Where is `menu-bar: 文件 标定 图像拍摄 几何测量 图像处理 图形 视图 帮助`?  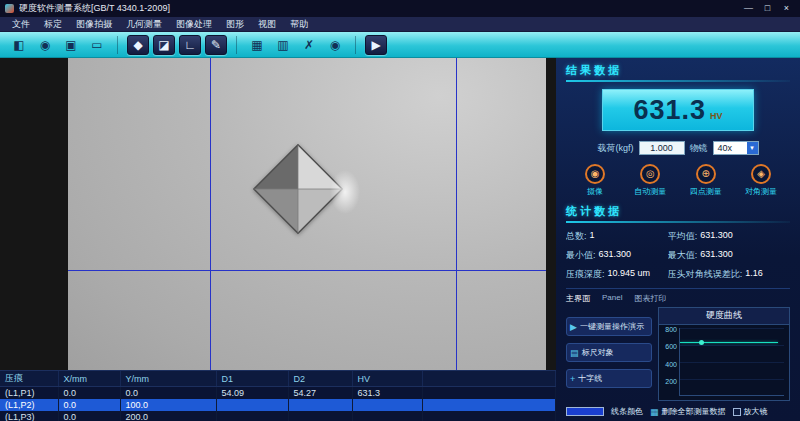
menu-bar: 文件 标定 图像拍摄 几何测量 图像处理 图形 视图 帮助 is located at coordinates (400, 24).